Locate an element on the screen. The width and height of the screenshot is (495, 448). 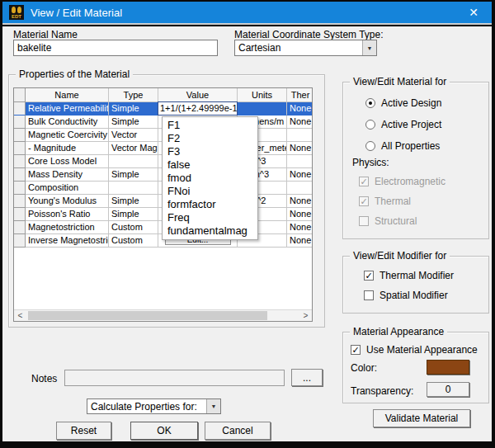
cell-name: Magnetic Coercivity is located at coordinates (68, 135).